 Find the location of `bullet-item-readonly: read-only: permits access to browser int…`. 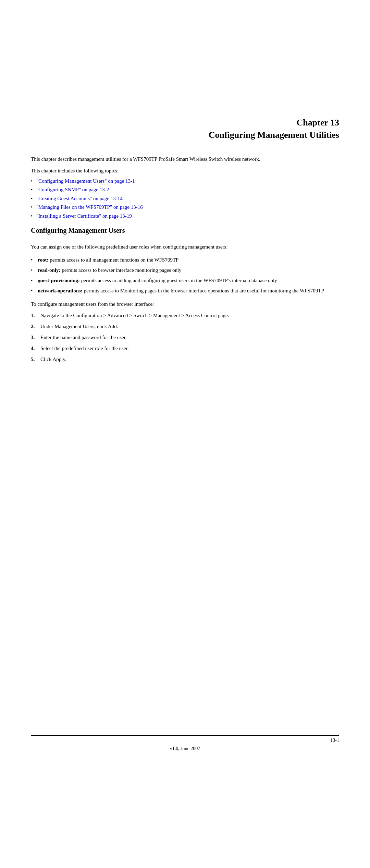

bullet-item-readonly: read-only: permits access to browser int… is located at coordinates (185, 270).